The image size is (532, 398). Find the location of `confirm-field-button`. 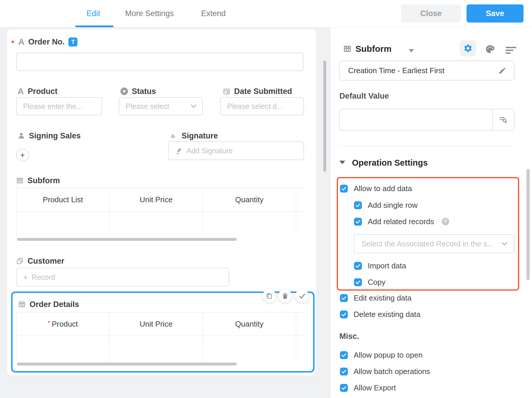

confirm-field-button is located at coordinates (302, 296).